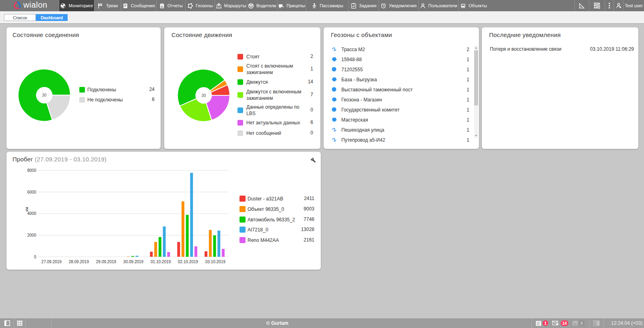  Describe the element at coordinates (32, 171) in the screenshot. I see `svg-text: 8000` at that location.